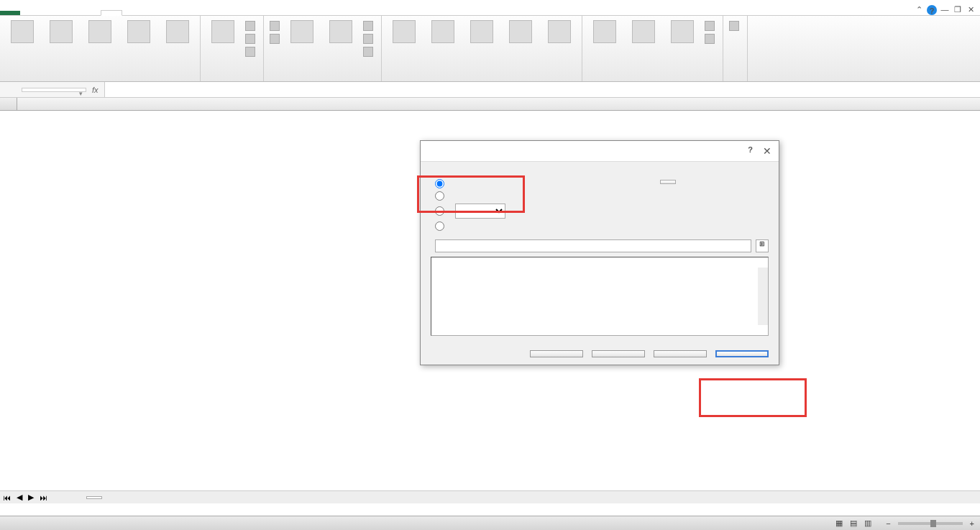 The height and width of the screenshot is (530, 980). Describe the element at coordinates (710, 26) in the screenshot. I see `show-detail-button` at that location.